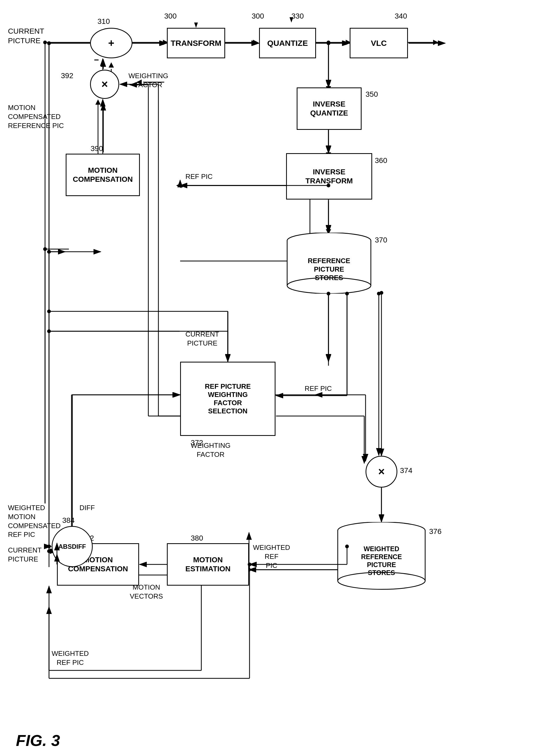 The image size is (538, 756). What do you see at coordinates (196, 43) in the screenshot?
I see `transform-box: TRANSFORM` at bounding box center [196, 43].